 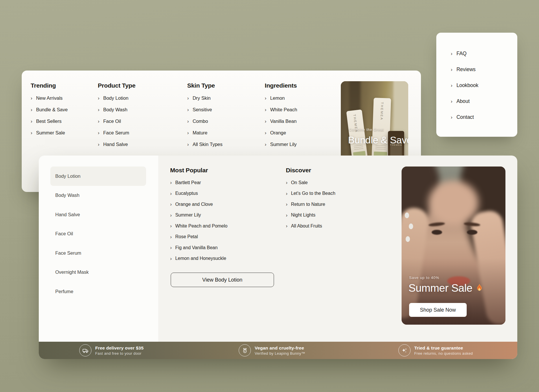 I want to click on menu-link: All Skin Types, so click(x=222, y=144).